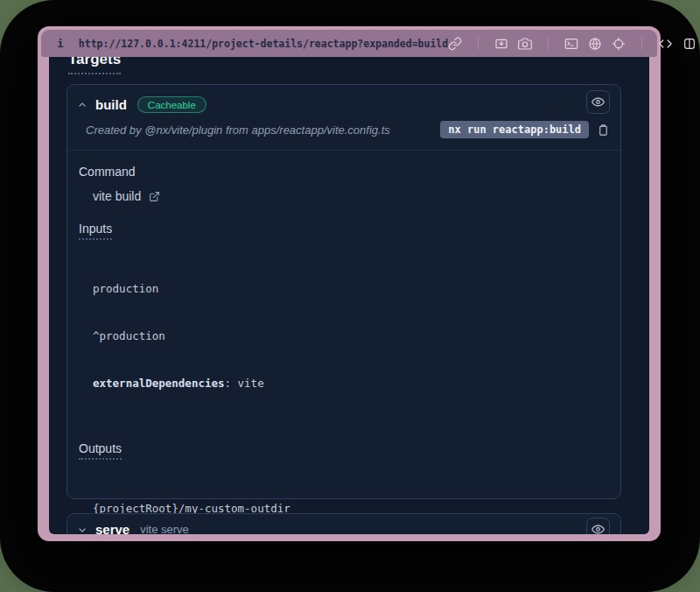 This screenshot has height=592, width=700. I want to click on link-icon, so click(455, 44).